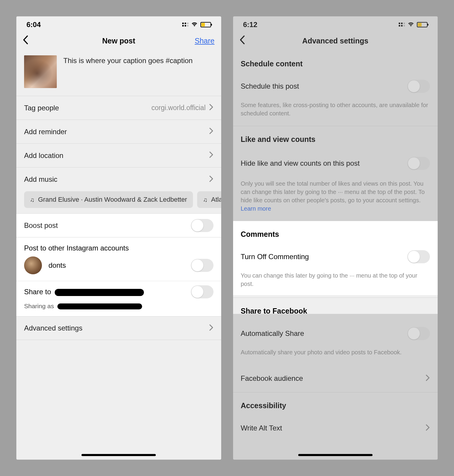 Image resolution: width=454 pixels, height=476 pixels. Describe the element at coordinates (256, 209) in the screenshot. I see `learn-more-link: Learn more` at that location.